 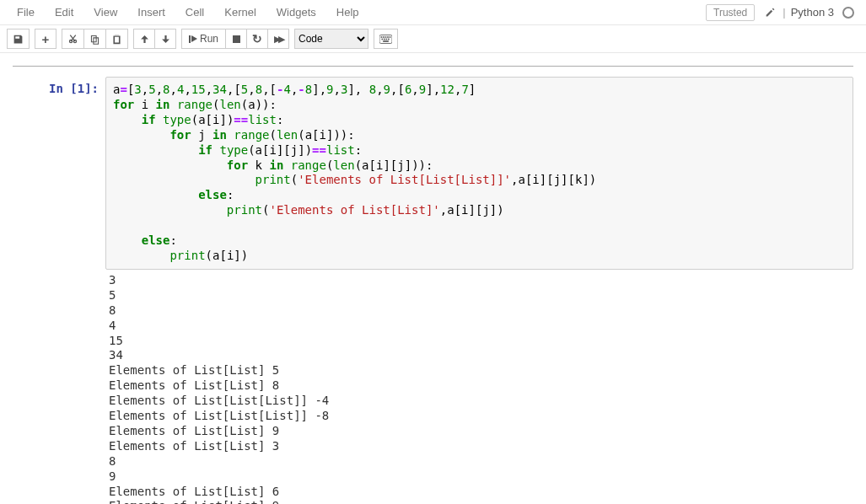 What do you see at coordinates (278, 39) in the screenshot?
I see `restart-run-all-button: ▶▶` at bounding box center [278, 39].